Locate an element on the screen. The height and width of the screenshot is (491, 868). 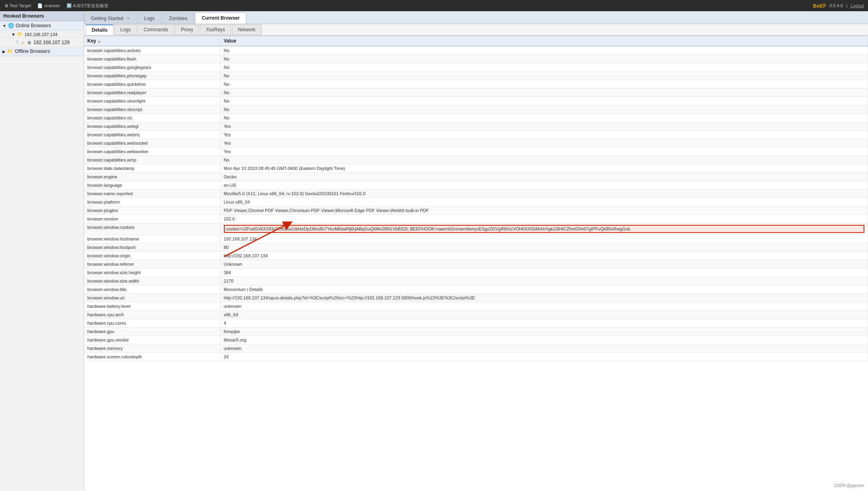
table-row: browser.capabilities.wmpNo is located at coordinates (476, 160).